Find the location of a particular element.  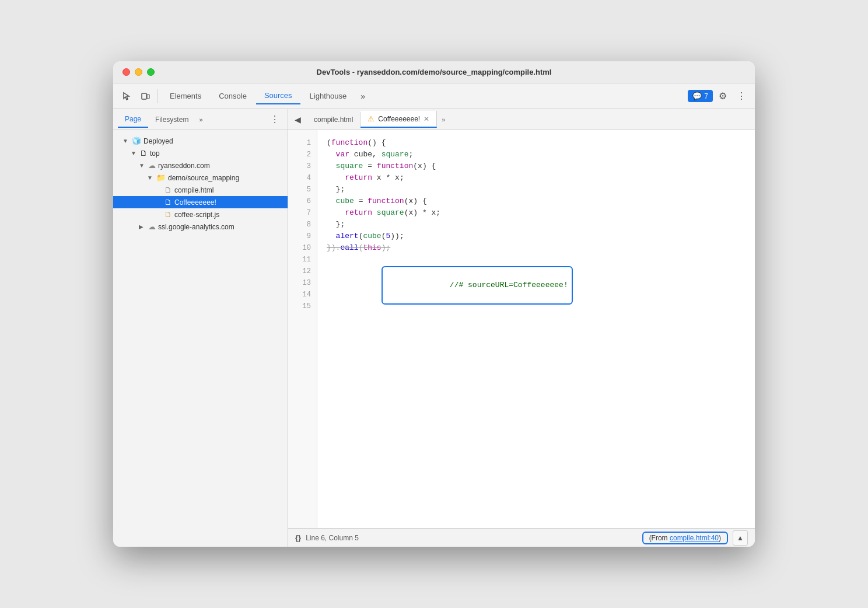

sidebar-more-tabs: » is located at coordinates (201, 120).